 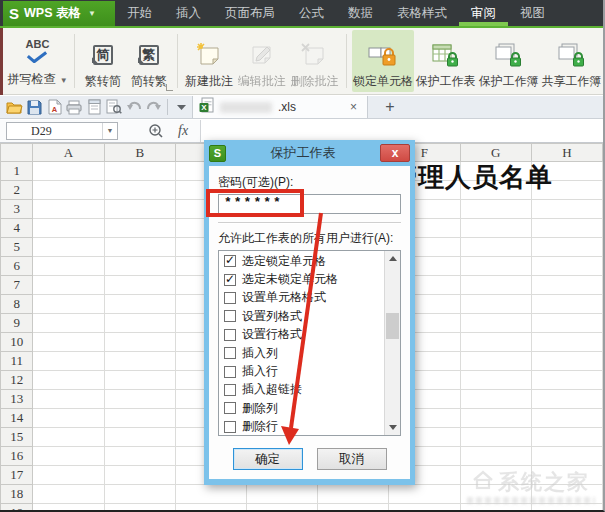 I want to click on row-header-5: 5, so click(x=17, y=248).